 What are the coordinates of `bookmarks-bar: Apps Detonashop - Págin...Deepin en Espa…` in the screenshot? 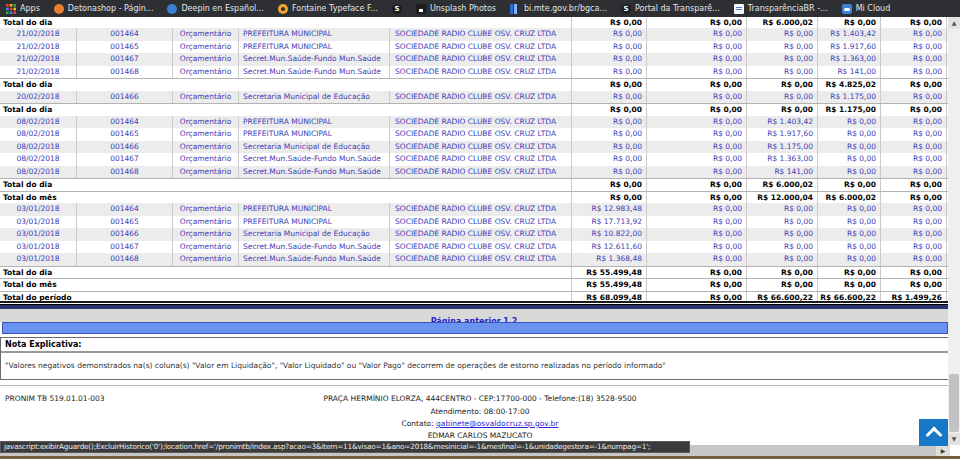 It's located at (480, 8).